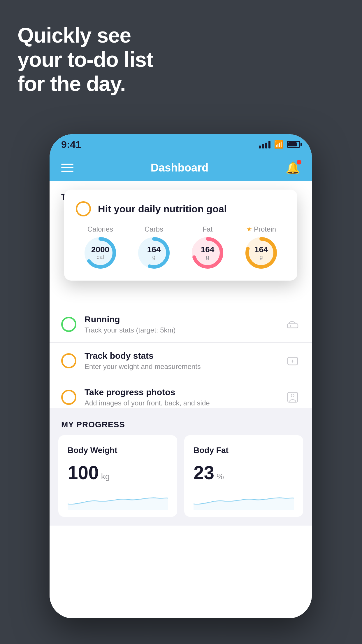  I want to click on nutrition-card-title: Hit your daily nutrition goal, so click(162, 209).